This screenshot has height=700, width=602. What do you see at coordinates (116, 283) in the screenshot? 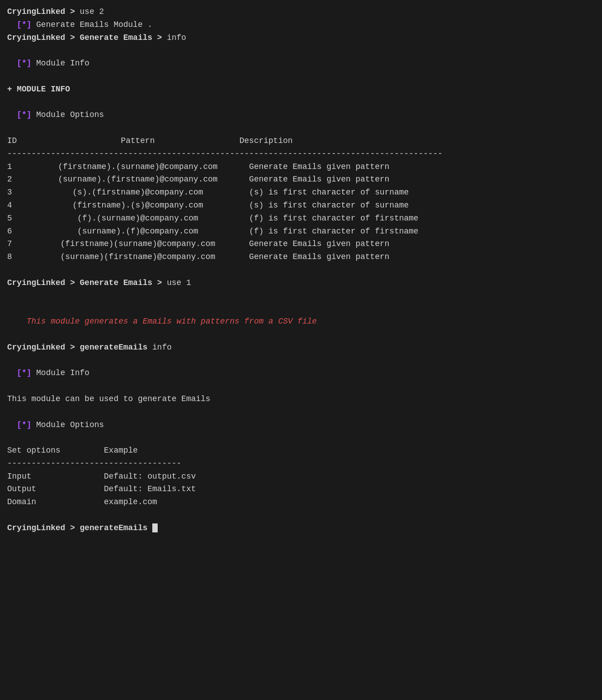
I see `module-label-2: Generate Emails` at bounding box center [116, 283].